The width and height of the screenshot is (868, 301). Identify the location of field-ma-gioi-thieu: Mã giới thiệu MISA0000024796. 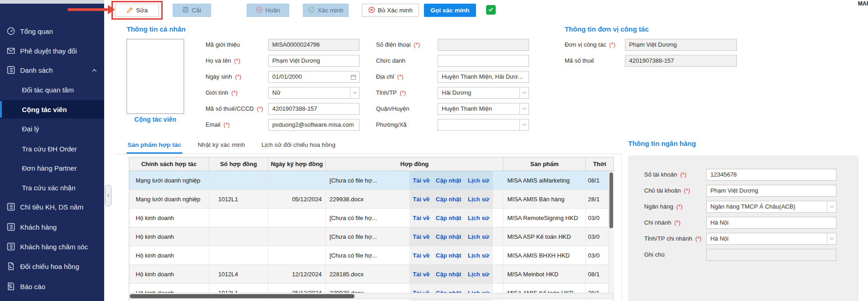
(282, 45).